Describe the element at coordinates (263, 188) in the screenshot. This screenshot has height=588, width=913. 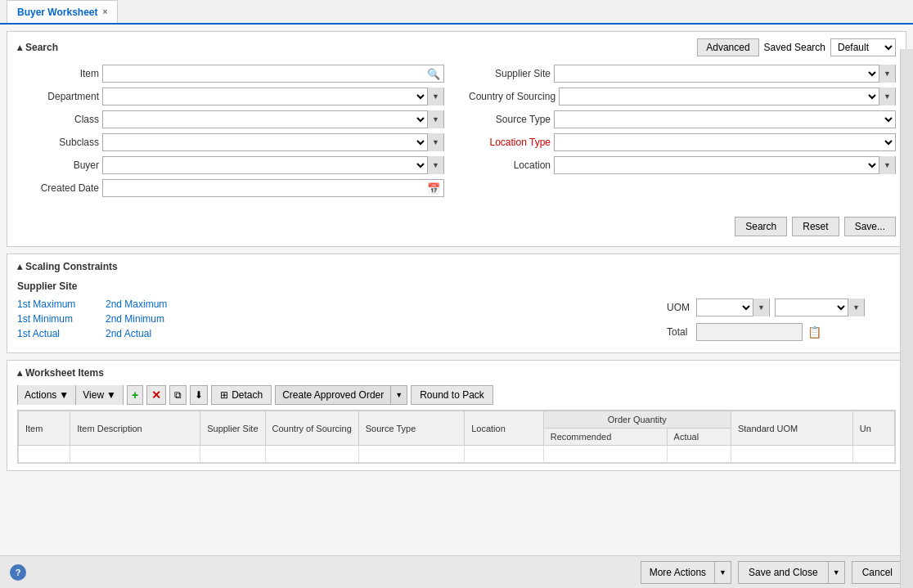
I see `created-date-input` at that location.